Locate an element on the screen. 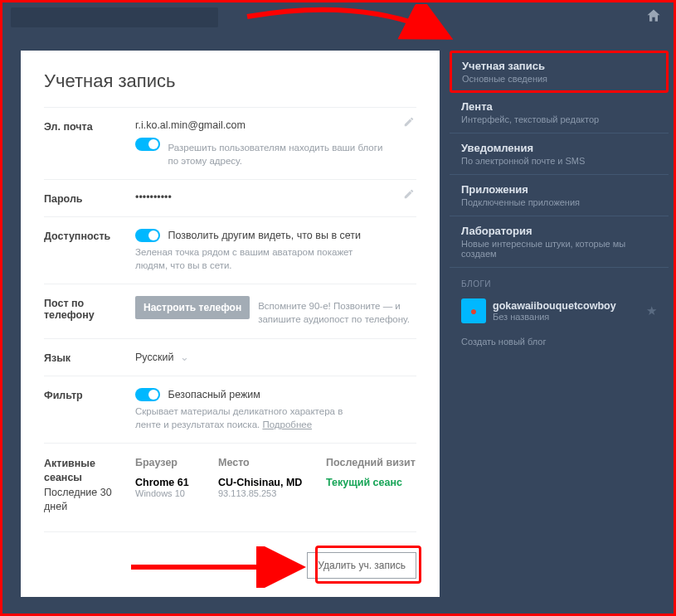 The width and height of the screenshot is (676, 616). session-ip: 93.113.85.253 is located at coordinates (272, 493).